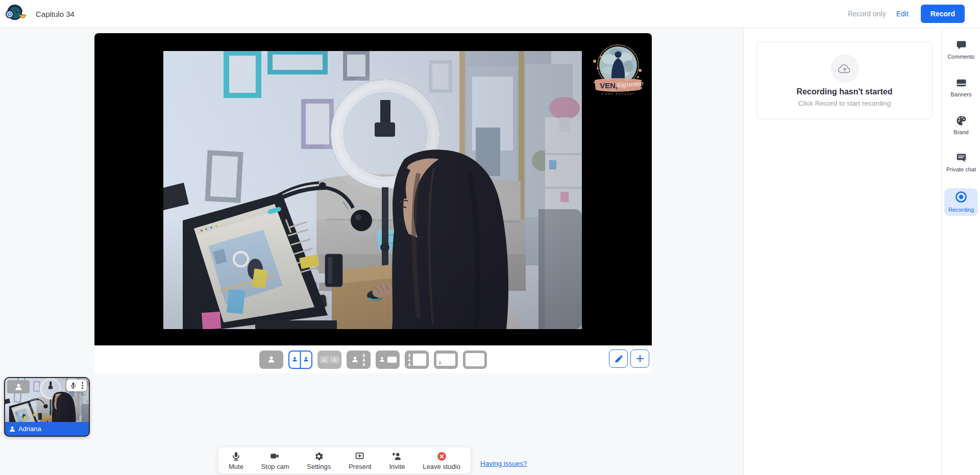 This screenshot has height=475, width=980. Describe the element at coordinates (504, 463) in the screenshot. I see `having-issues-link: Having issues?` at that location.